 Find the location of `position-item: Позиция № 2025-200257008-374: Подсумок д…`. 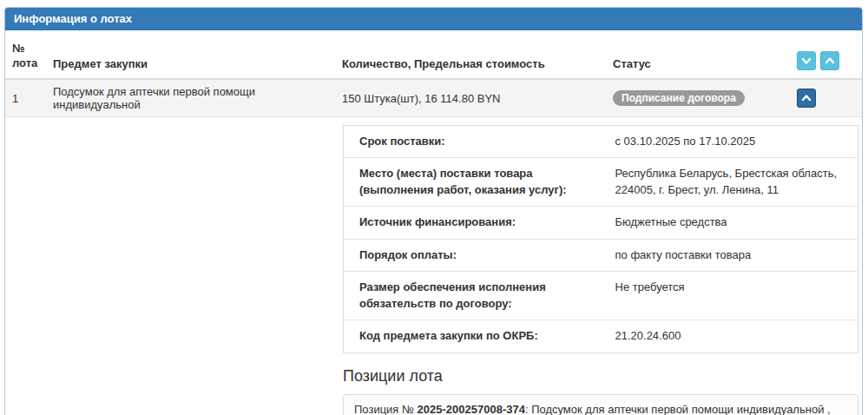

position-item: Позиция № 2025-200257008-374: Подсумок д… is located at coordinates (601, 405).